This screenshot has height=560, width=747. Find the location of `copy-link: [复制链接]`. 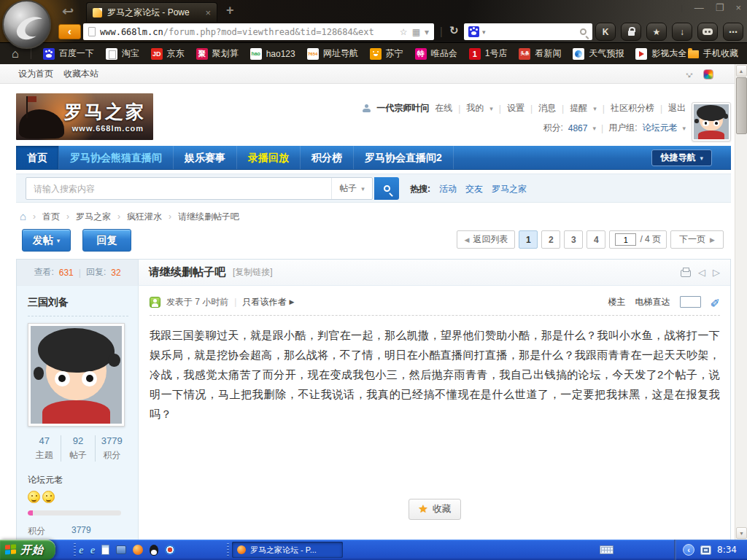

copy-link: [复制链接] is located at coordinates (252, 273).